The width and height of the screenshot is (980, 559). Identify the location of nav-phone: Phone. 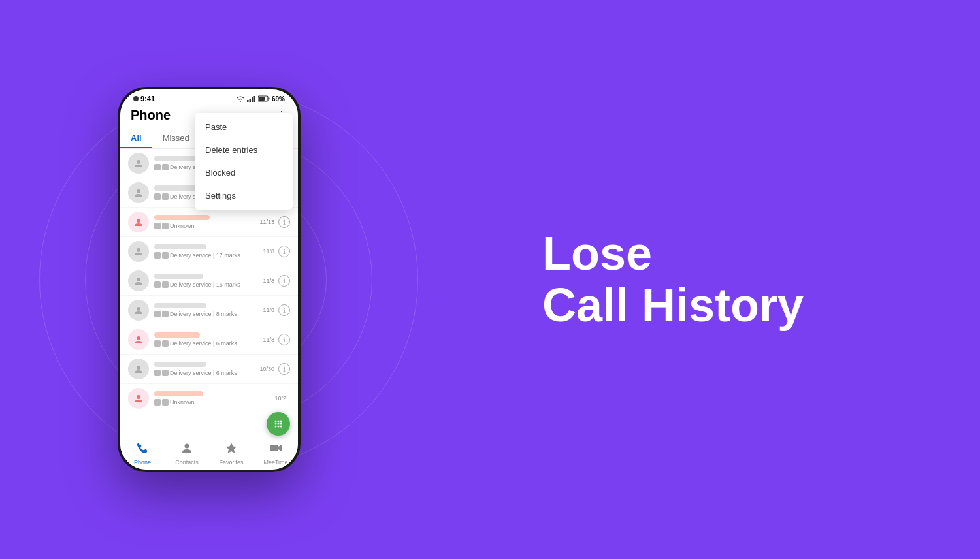
(142, 453).